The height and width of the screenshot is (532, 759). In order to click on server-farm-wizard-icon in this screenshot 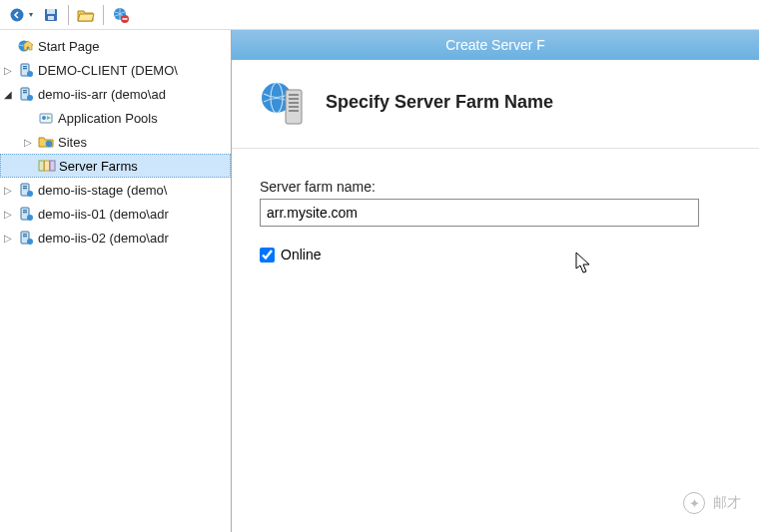, I will do `click(284, 102)`.